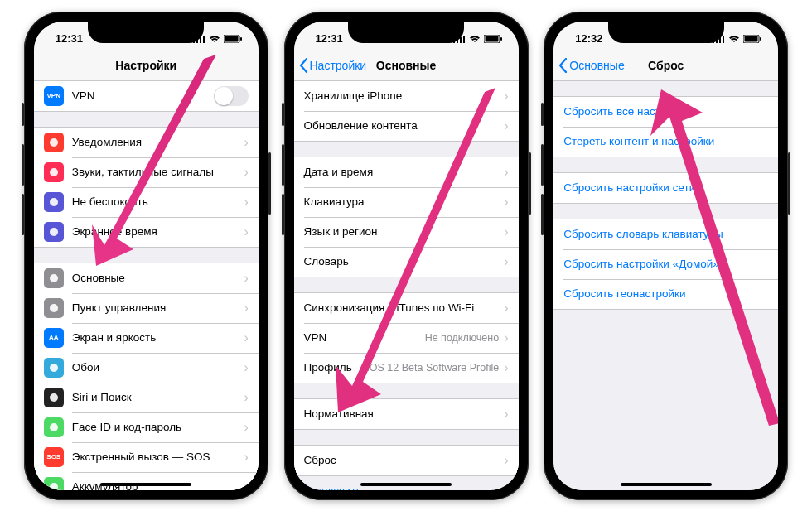 This screenshot has height=511, width=812. I want to click on chevron-left-icon, so click(303, 65).